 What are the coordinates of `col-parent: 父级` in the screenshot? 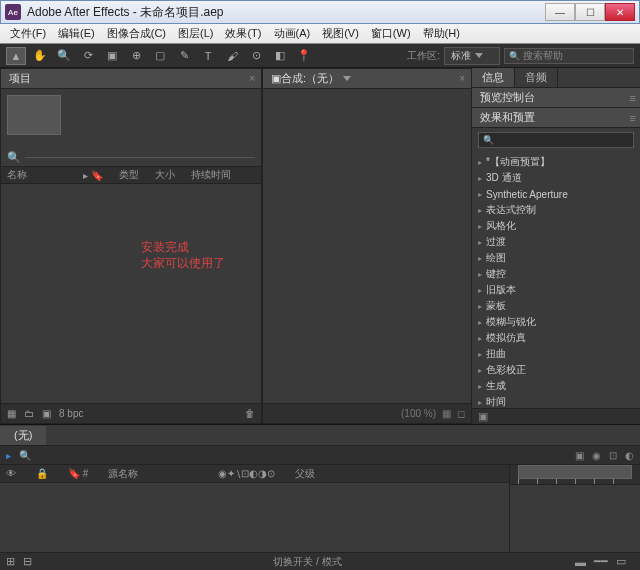 It's located at (305, 474).